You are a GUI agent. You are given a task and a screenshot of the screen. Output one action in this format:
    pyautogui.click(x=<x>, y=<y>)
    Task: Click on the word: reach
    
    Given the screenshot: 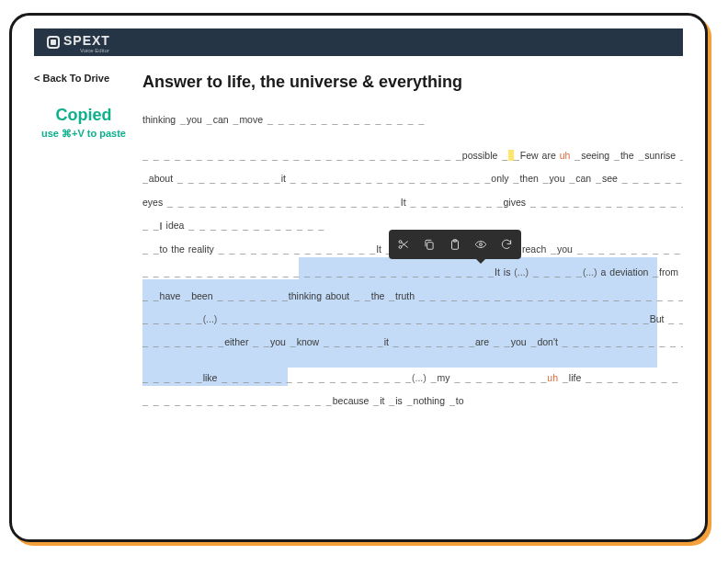 What is the action you would take?
    pyautogui.click(x=534, y=249)
    